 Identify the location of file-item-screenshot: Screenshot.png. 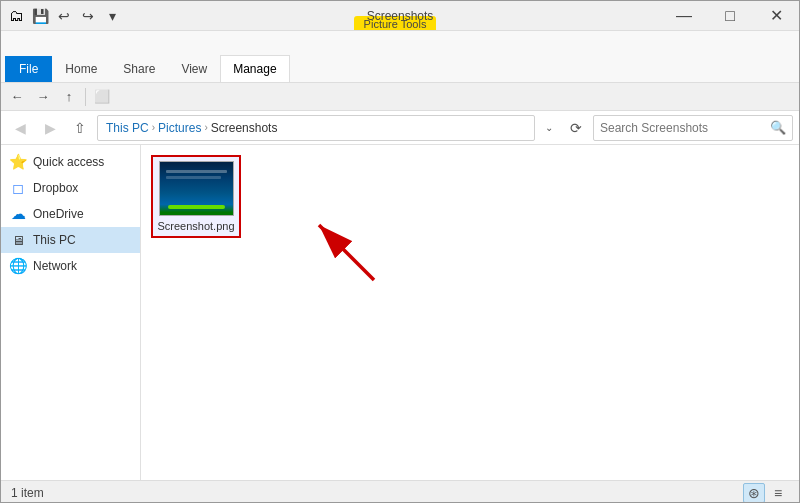
(196, 196).